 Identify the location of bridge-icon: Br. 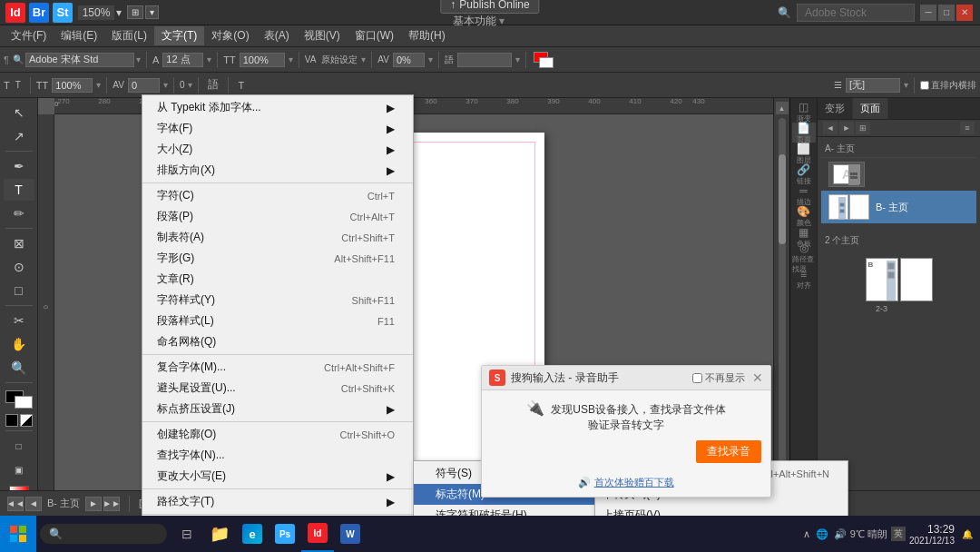
(39, 13).